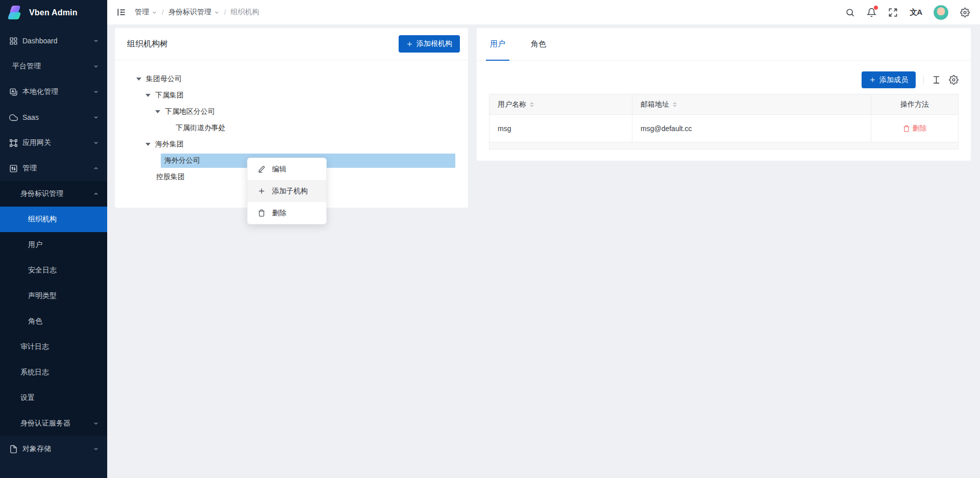 The image size is (980, 478). Describe the element at coordinates (291, 144) in the screenshot. I see `tree-node-overseas-group: 海外集团` at that location.